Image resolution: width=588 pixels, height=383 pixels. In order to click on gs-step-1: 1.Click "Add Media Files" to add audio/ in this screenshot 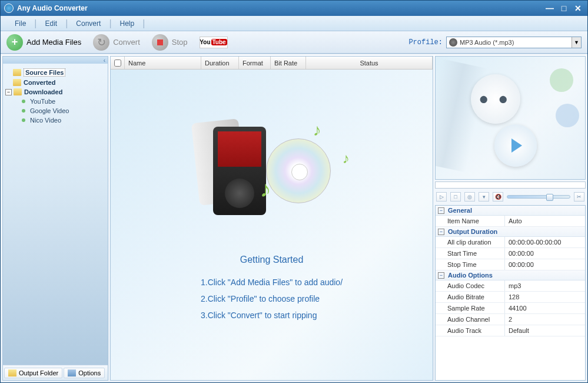, I will do `click(272, 282)`.